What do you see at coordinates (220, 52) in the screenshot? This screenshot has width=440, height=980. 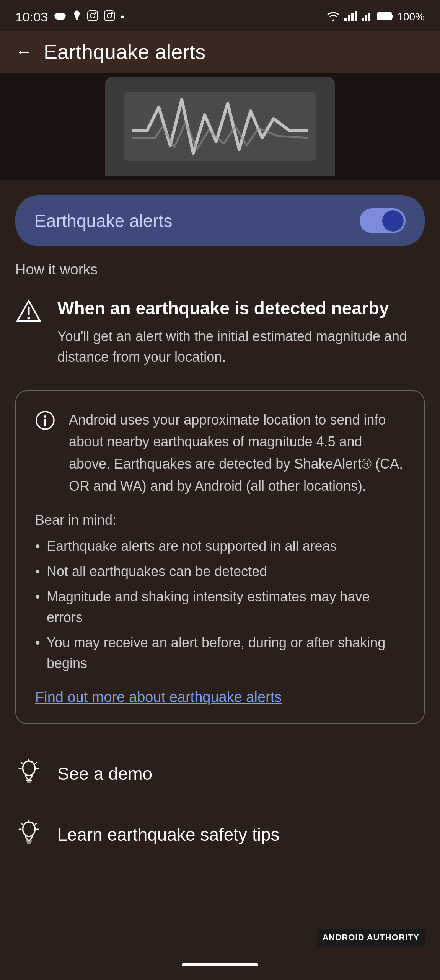 I see `app-header: ← Earthquake alerts` at bounding box center [220, 52].